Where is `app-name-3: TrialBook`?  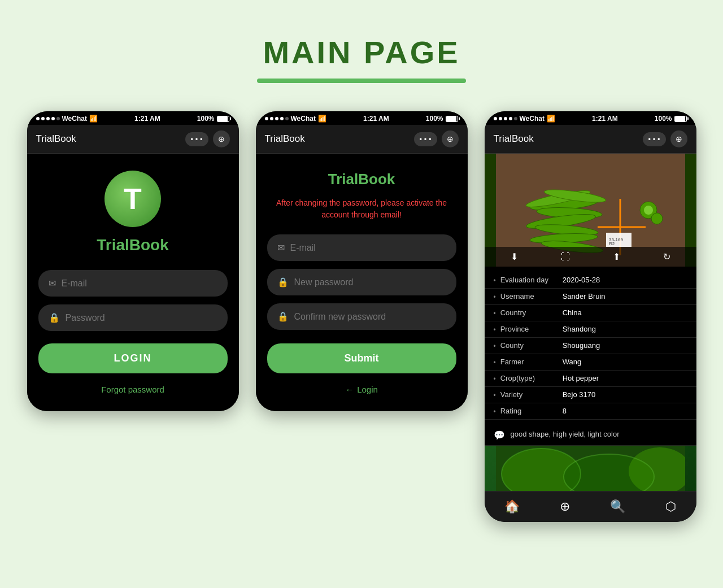 app-name-3: TrialBook is located at coordinates (514, 139).